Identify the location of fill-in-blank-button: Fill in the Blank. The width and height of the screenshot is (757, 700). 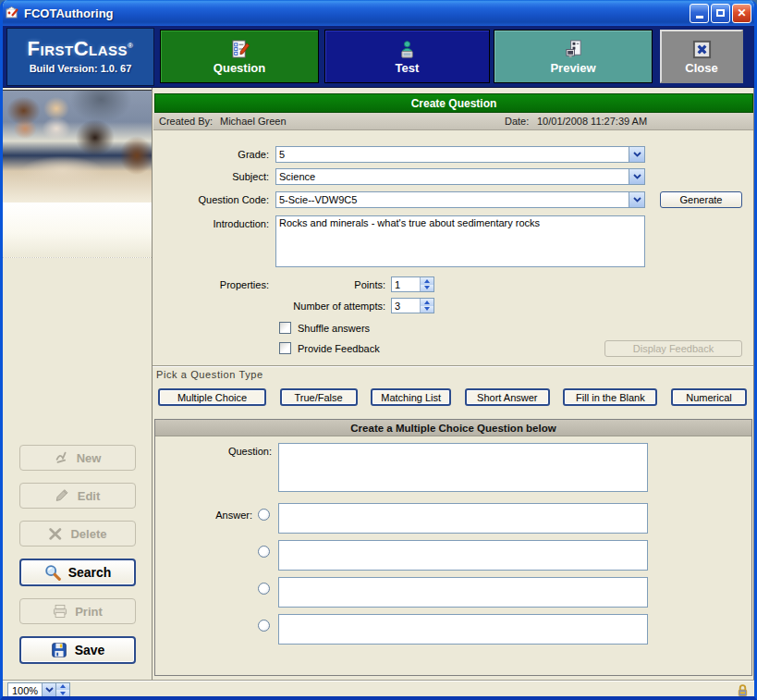
(610, 398).